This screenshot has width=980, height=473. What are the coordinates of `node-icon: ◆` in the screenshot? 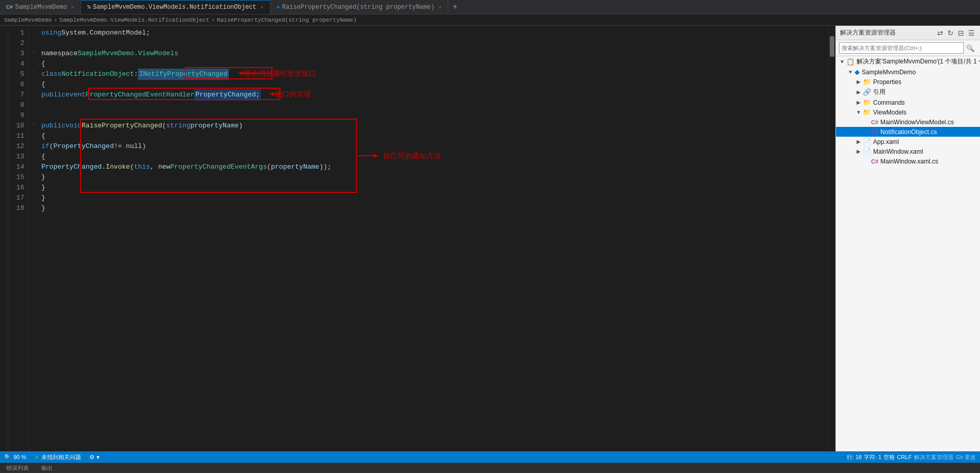 It's located at (857, 72).